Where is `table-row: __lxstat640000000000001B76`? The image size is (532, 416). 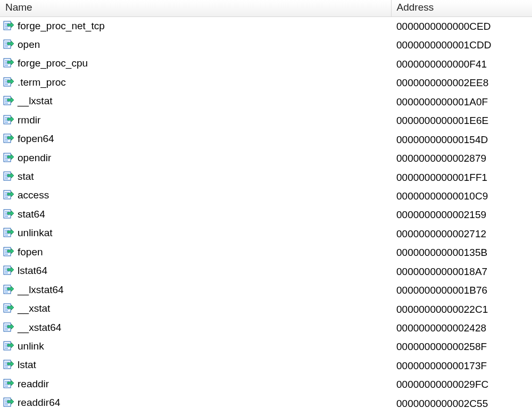
table-row: __lxstat640000000000001B76 is located at coordinates (266, 290).